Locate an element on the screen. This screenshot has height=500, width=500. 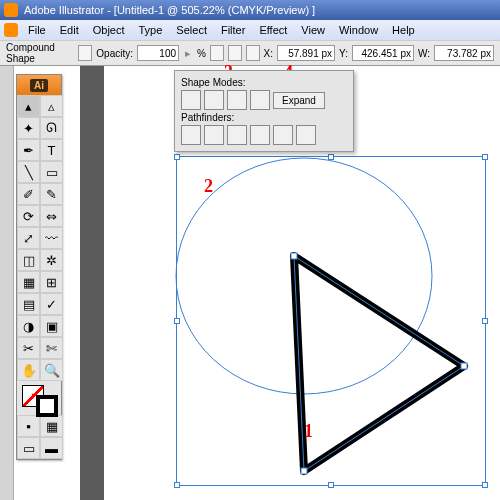
options-bar: Compound Shape Opacity: ▸ % X: Y: W: is located at coordinates (250, 53).